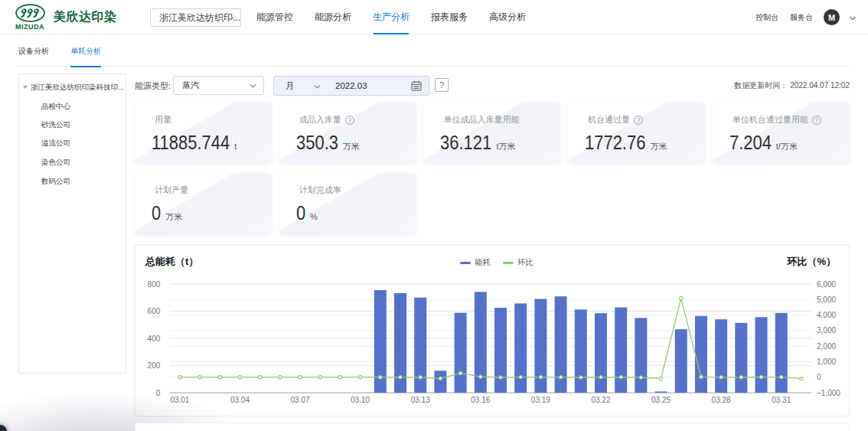 This screenshot has height=431, width=868. Describe the element at coordinates (163, 119) in the screenshot. I see `kpi-label: 用量` at that location.